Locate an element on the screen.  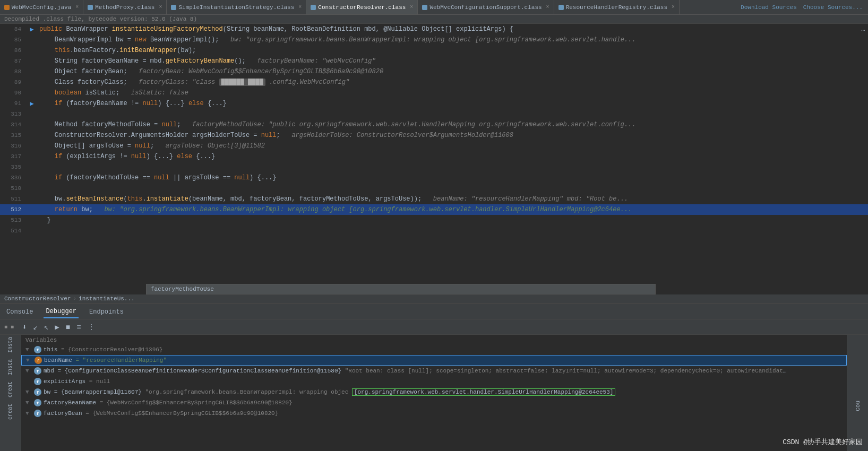
code-line-316: 316 Object[] argsToUse = null; argsToUse… is located at coordinates (434, 146).